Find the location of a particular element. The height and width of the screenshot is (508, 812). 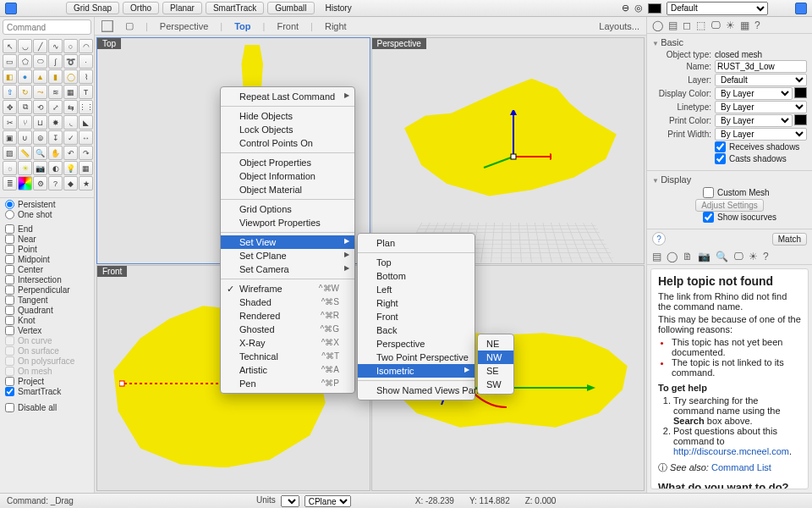

tool-patch: ▦ is located at coordinates (71, 91).